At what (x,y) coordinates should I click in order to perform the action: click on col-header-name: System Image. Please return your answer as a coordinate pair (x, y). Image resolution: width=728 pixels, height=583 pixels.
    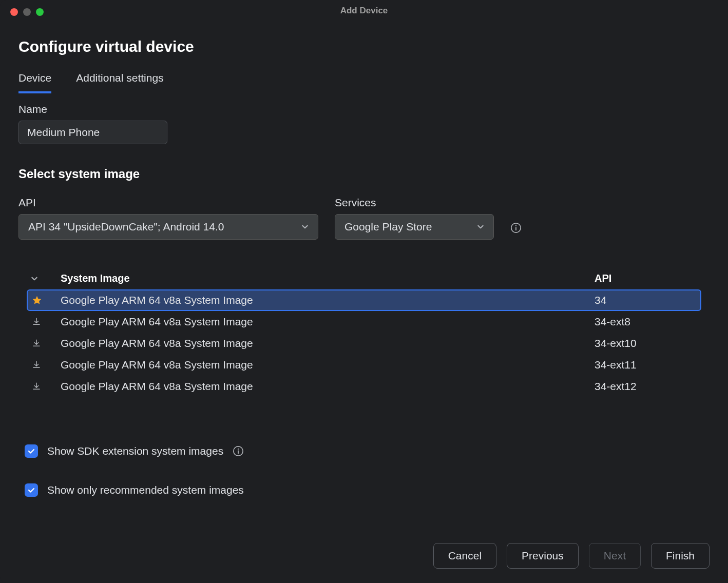
    Looking at the image, I should click on (328, 278).